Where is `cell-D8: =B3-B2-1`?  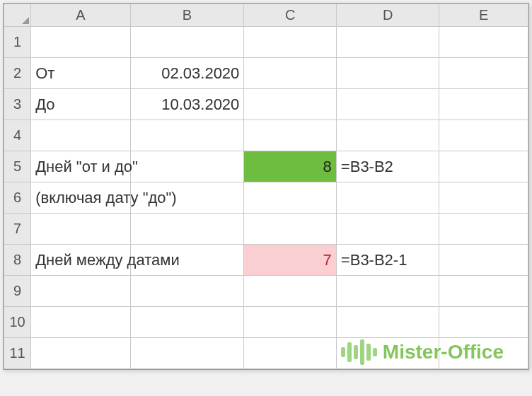 cell-D8: =B3-B2-1 is located at coordinates (388, 260).